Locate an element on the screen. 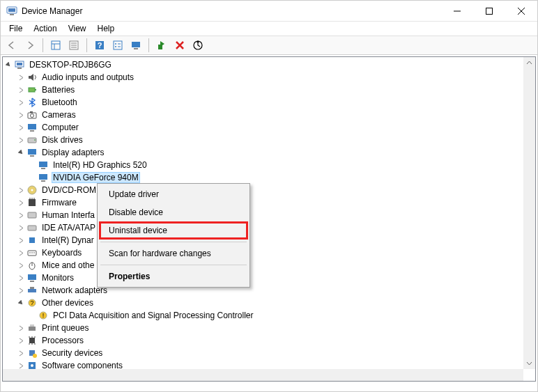 This screenshot has width=538, height=392. scroll-down-button is located at coordinates (530, 363).